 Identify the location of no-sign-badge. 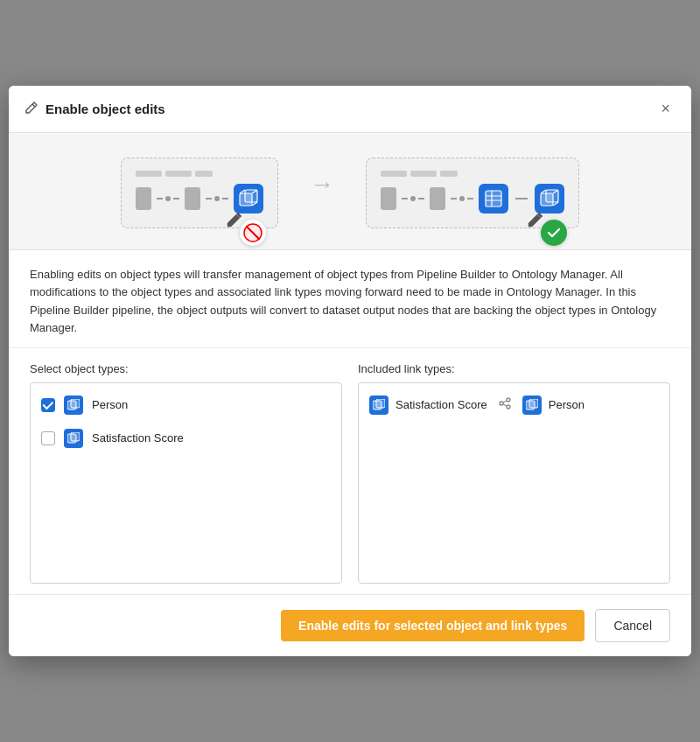
(253, 233).